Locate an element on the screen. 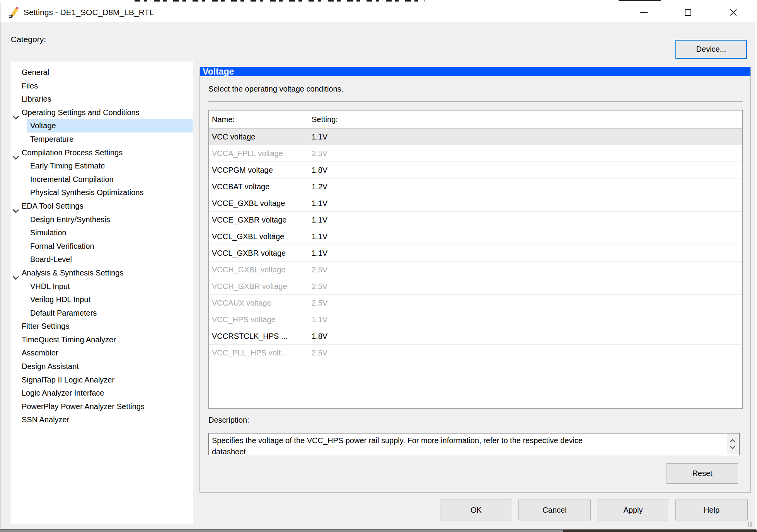 This screenshot has height=532, width=757. close-icon is located at coordinates (733, 12).